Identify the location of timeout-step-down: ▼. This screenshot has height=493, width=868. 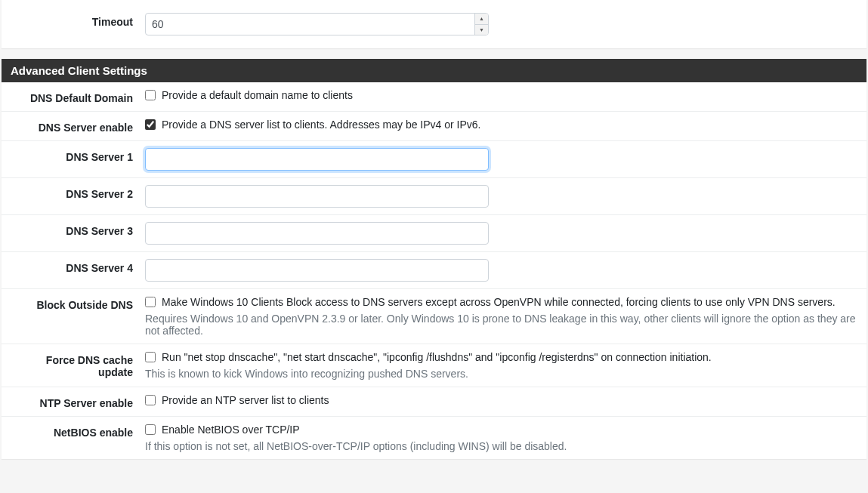
(482, 30).